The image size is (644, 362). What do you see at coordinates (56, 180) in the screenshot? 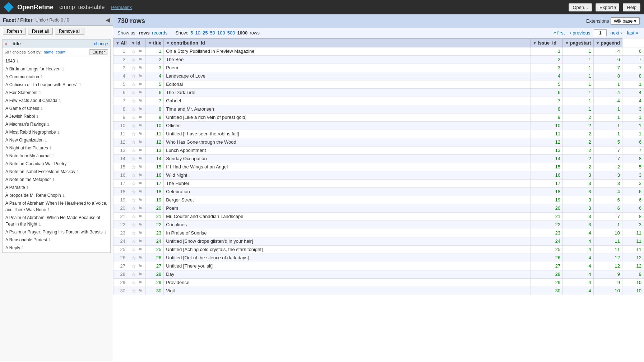
I see `facet-list-item: A Note on the Metaphor1` at bounding box center [56, 180].